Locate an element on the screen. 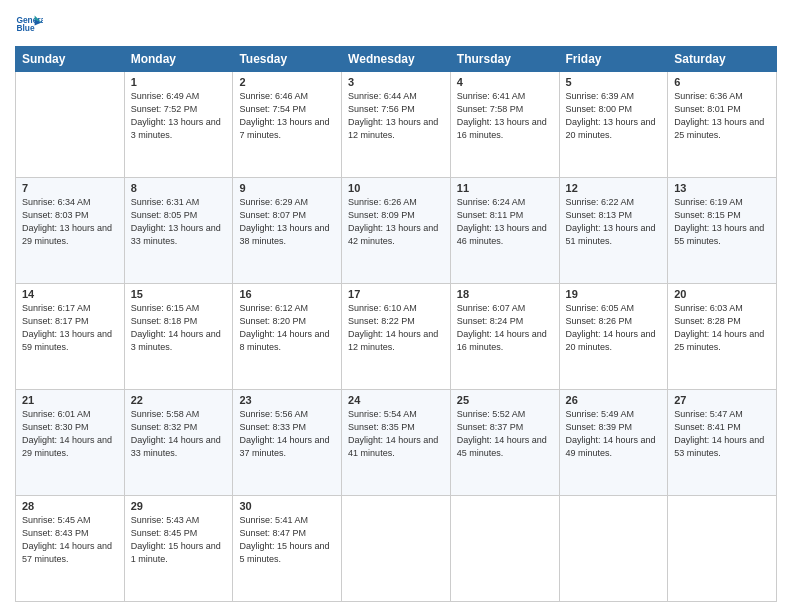 The height and width of the screenshot is (612, 792). day-number: 15 is located at coordinates (179, 294).